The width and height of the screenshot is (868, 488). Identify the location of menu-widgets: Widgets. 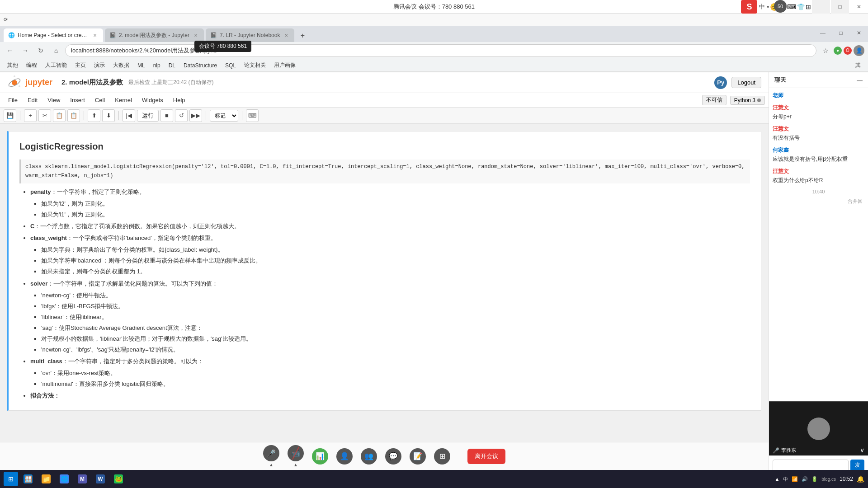
(153, 100).